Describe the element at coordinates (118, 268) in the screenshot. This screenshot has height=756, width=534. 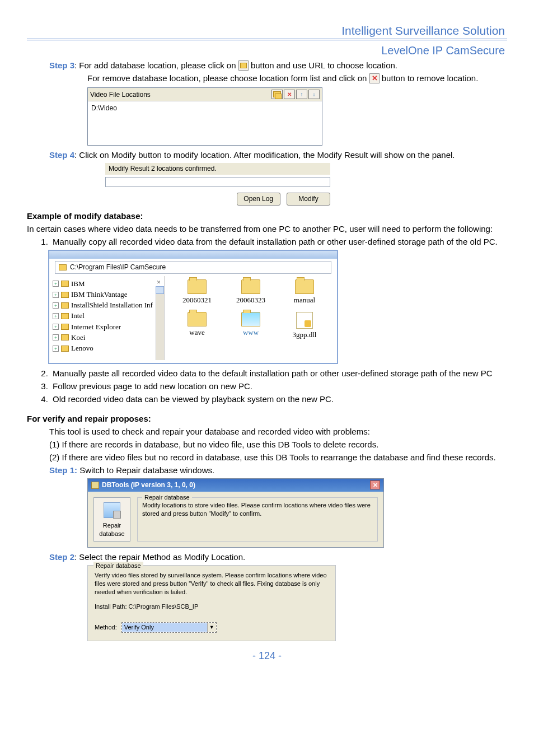
I see `explorer-address-text: C:\Program Files\IP CamSecure` at that location.